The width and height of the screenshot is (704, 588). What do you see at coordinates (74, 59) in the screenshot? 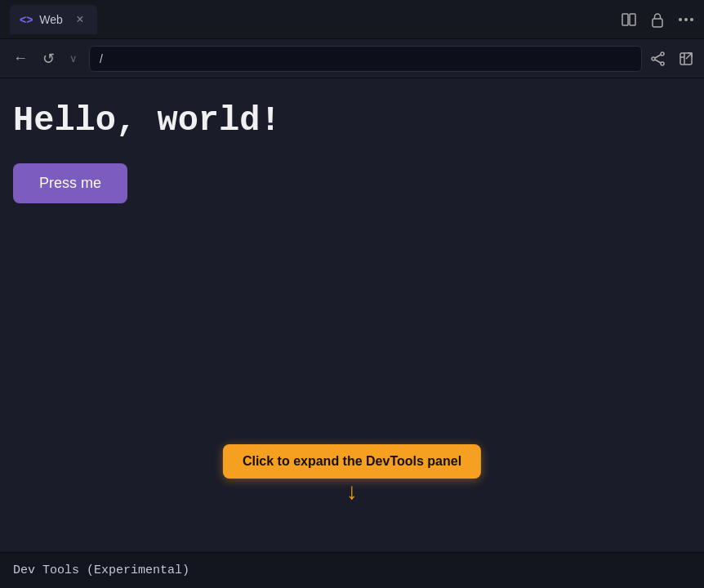
I see `dropdown-button: ∨` at bounding box center [74, 59].